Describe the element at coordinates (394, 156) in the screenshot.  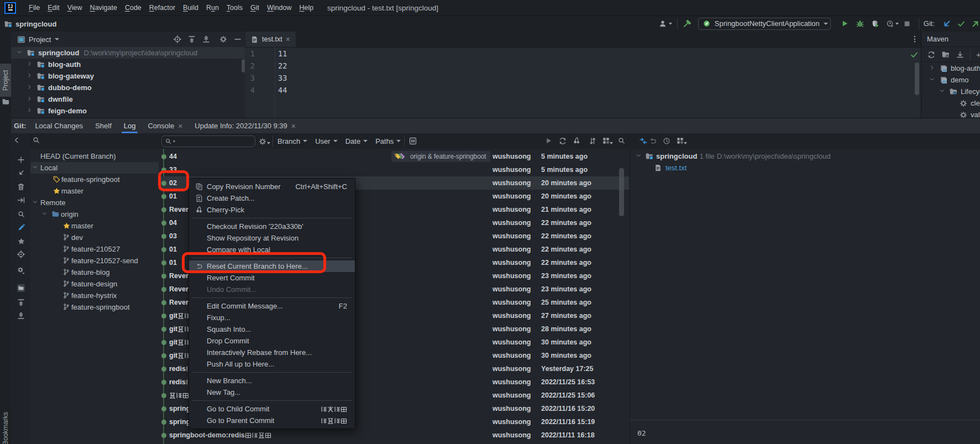
I see `commit-row: 44origin & feature-springbootwushusong5 …` at that location.